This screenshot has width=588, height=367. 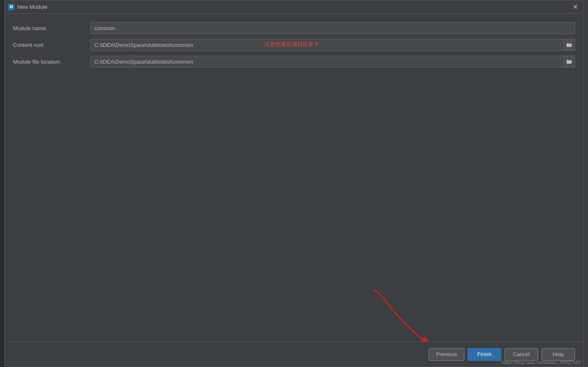 I want to click on content-root-label: Content root:, so click(x=52, y=45).